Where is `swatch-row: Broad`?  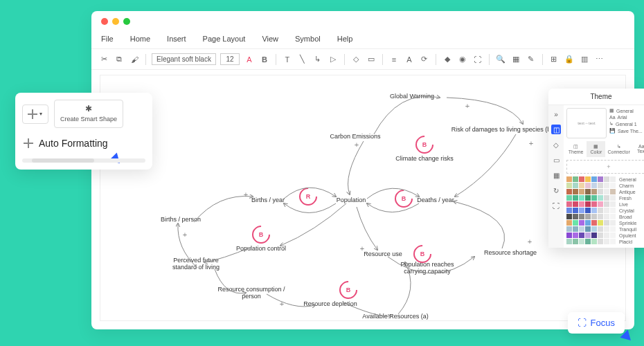
swatch-row: Broad is located at coordinates (605, 217).